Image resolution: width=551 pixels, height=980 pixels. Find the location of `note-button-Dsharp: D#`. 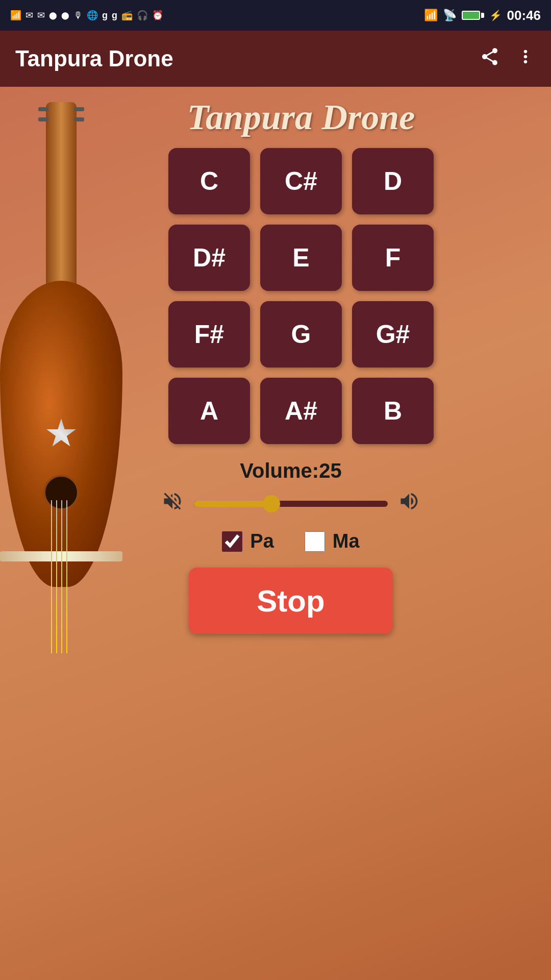

note-button-Dsharp: D# is located at coordinates (209, 258).